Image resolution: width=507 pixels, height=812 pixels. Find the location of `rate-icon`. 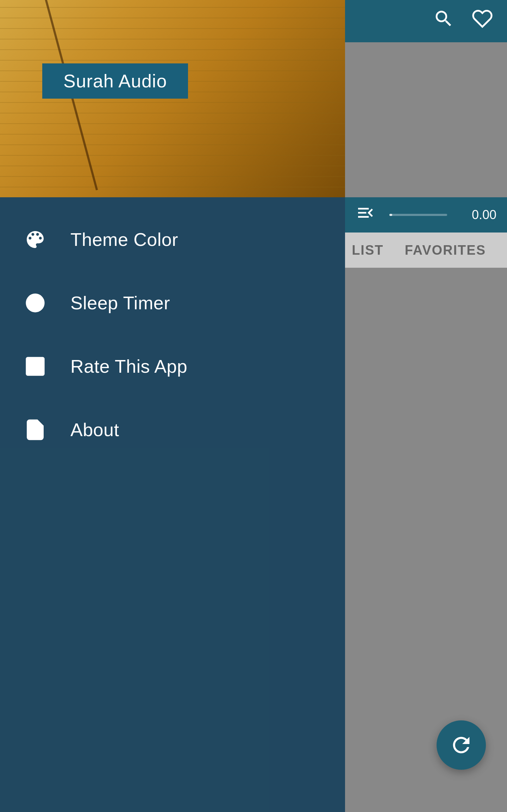

rate-icon is located at coordinates (35, 366).